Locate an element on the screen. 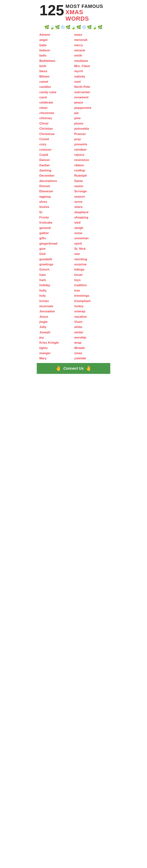 The image size is (147, 868). word-item: dashing is located at coordinates (56, 170).